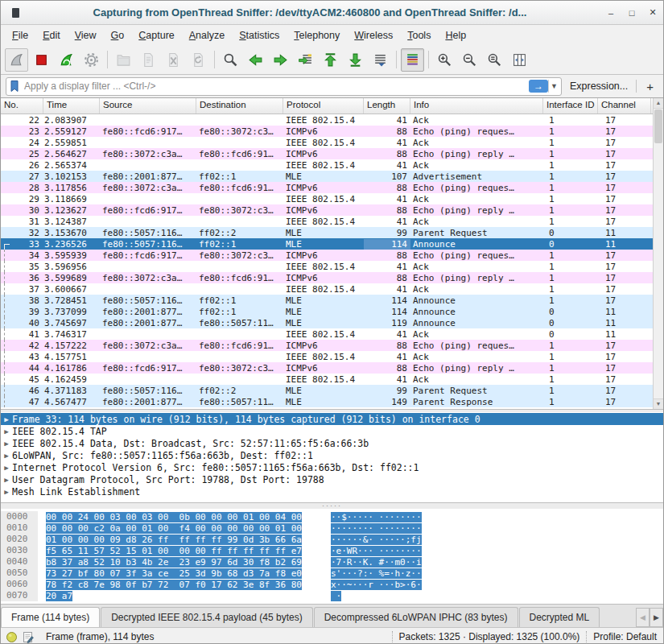  Describe the element at coordinates (42, 60) in the screenshot. I see `stop-capture-icon` at that location.